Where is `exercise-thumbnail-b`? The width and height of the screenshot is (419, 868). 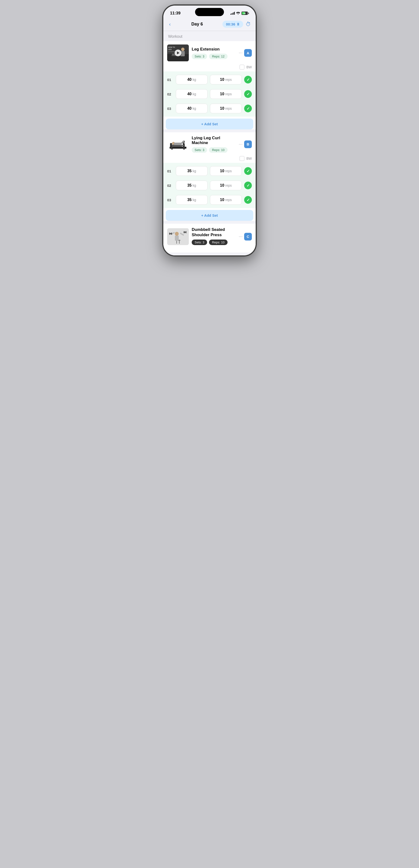
exercise-thumbnail-b is located at coordinates (178, 144).